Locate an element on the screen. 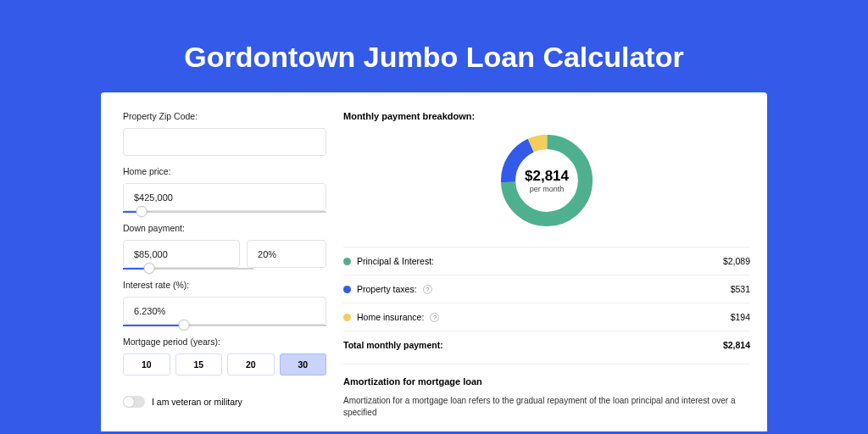 Image resolution: width=868 pixels, height=434 pixels. total-value: $2,814 is located at coordinates (737, 345).